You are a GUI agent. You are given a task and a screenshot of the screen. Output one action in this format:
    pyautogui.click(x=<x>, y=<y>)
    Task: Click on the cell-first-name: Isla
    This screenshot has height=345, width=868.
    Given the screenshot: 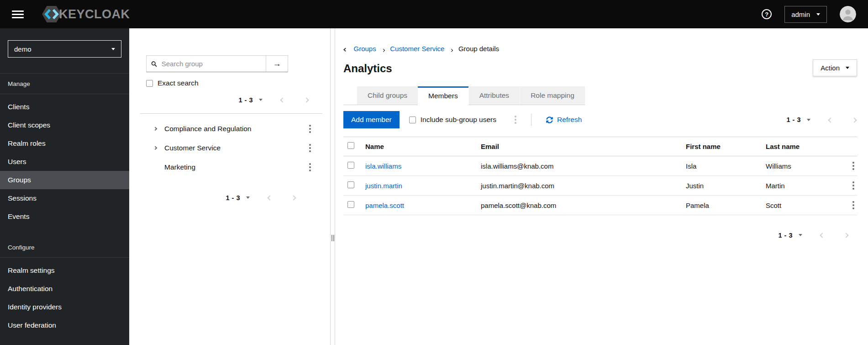 What is the action you would take?
    pyautogui.click(x=726, y=166)
    